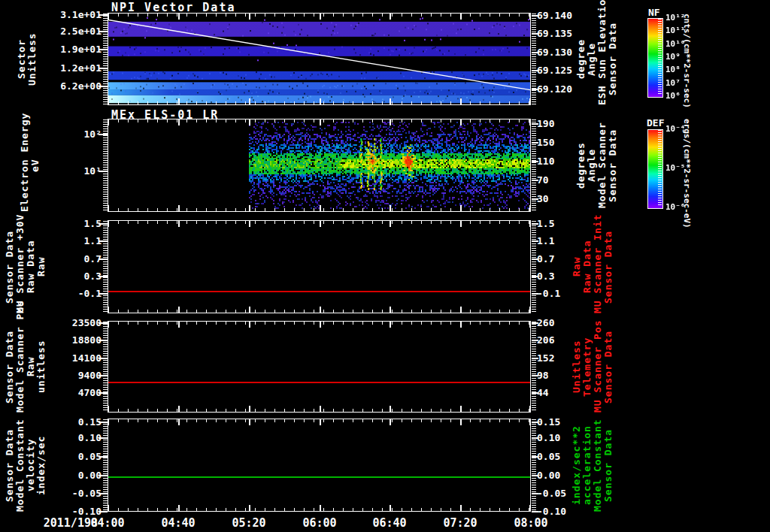 This screenshot has width=770, height=532. What do you see at coordinates (249, 523) in the screenshot?
I see `time-tick-label: 05:20` at bounding box center [249, 523].